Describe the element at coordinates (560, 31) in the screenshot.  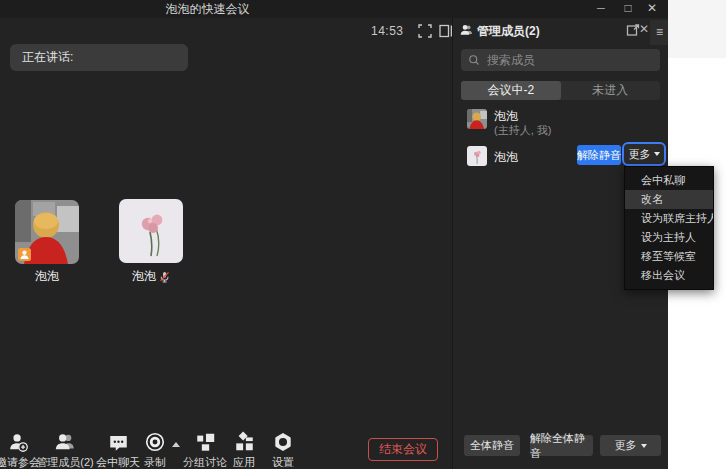
I see `panel-header: 管理成员(2) ✕ ≡` at that location.